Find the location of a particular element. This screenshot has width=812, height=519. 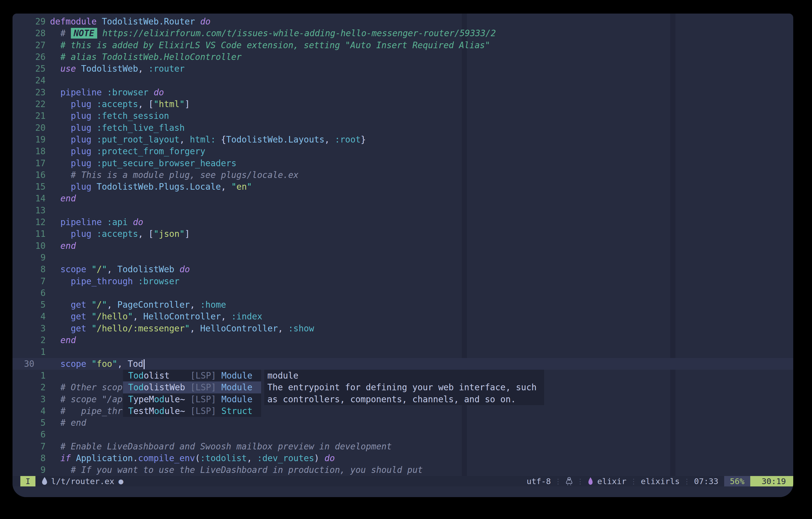

line-number: 25 is located at coordinates (31, 69).